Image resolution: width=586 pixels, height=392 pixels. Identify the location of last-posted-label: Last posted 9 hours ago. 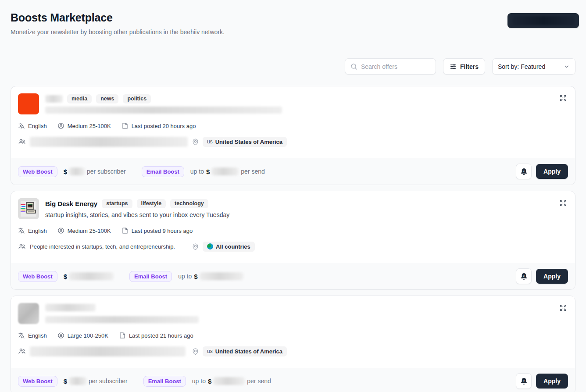
(162, 231).